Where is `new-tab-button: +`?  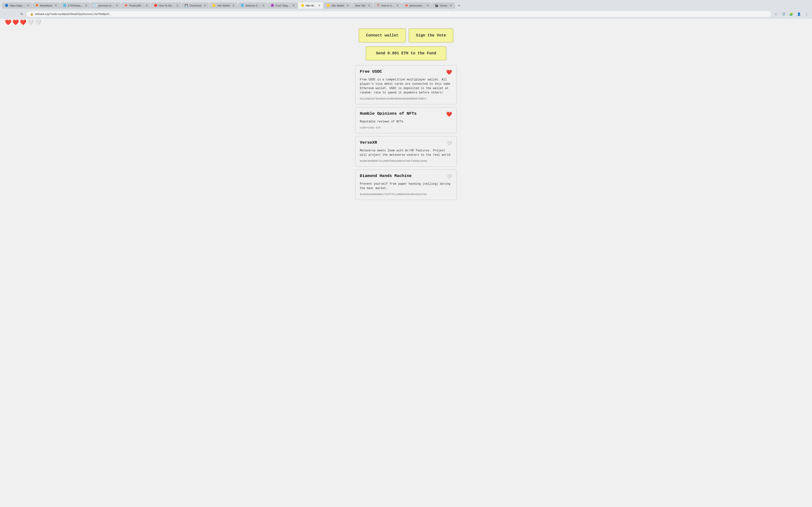 new-tab-button: + is located at coordinates (459, 5).